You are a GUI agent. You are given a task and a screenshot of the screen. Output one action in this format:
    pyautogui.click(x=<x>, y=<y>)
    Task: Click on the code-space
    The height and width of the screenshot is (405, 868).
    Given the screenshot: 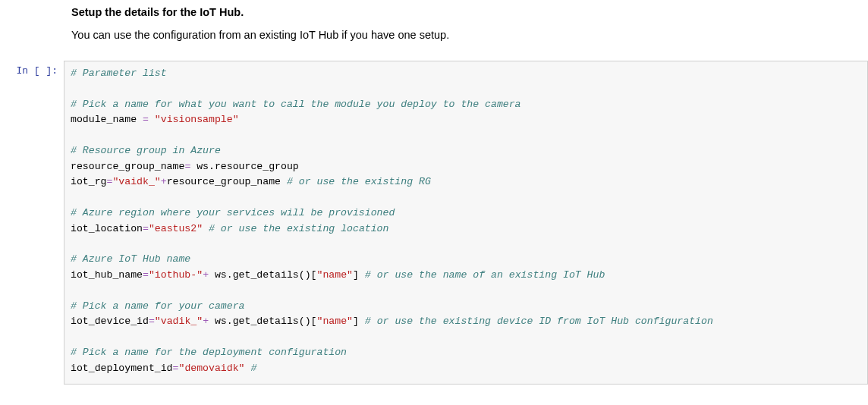 What is the action you would take?
    pyautogui.click(x=152, y=120)
    